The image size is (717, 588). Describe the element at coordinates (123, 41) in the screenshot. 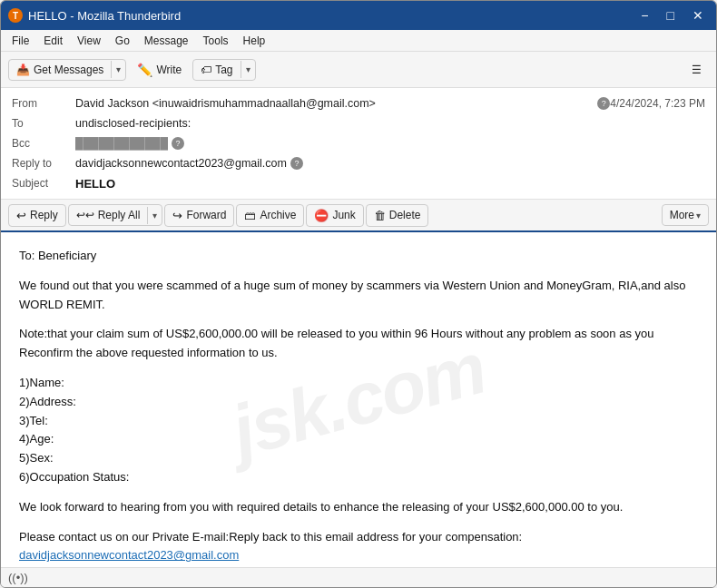

I see `menu-go: Go` at that location.